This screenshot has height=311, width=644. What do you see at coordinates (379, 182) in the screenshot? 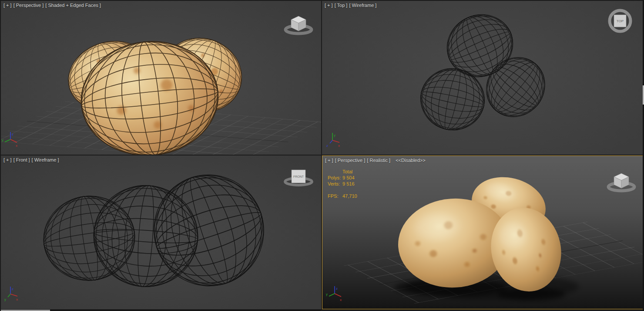
I see `viewport-statistics: Total Polys: 9 504 Verts: 9 516 FPS: 47,…` at bounding box center [379, 182].